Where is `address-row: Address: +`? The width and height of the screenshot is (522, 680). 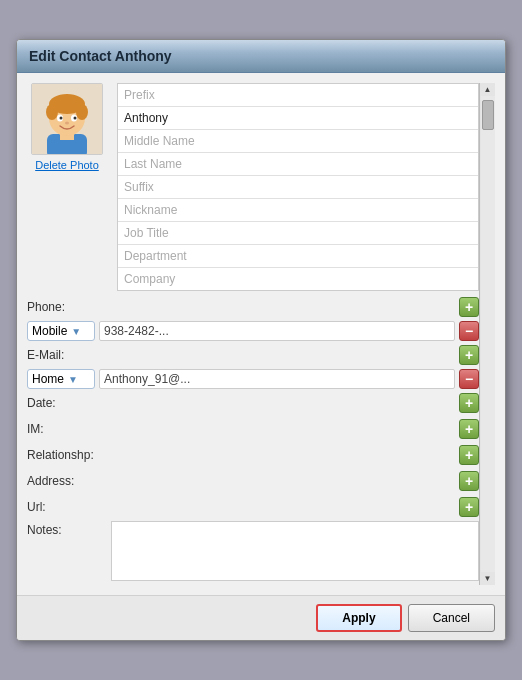 address-row: Address: + is located at coordinates (253, 481).